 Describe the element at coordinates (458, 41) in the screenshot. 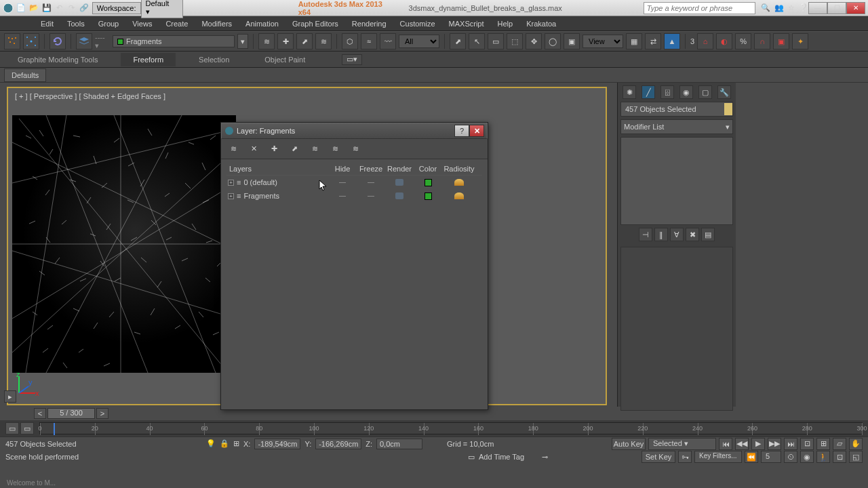

I see `select-object-icon: ⬈` at that location.